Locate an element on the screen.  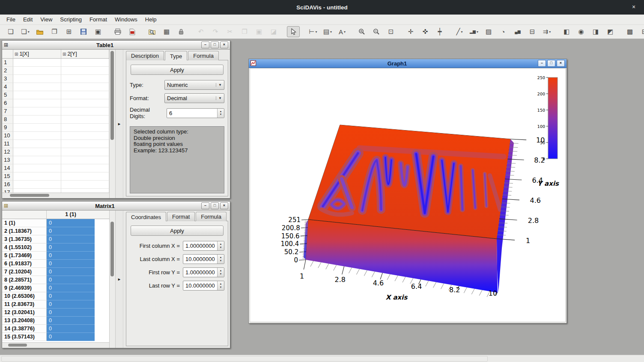
save-project-button is located at coordinates (83, 32).